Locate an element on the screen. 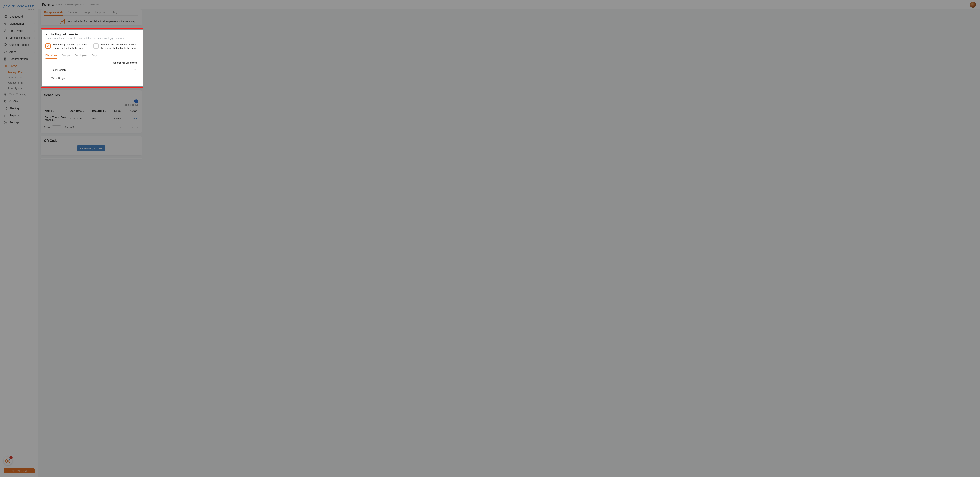 The image size is (980, 477). notify-tab-tags: Tags is located at coordinates (95, 56).